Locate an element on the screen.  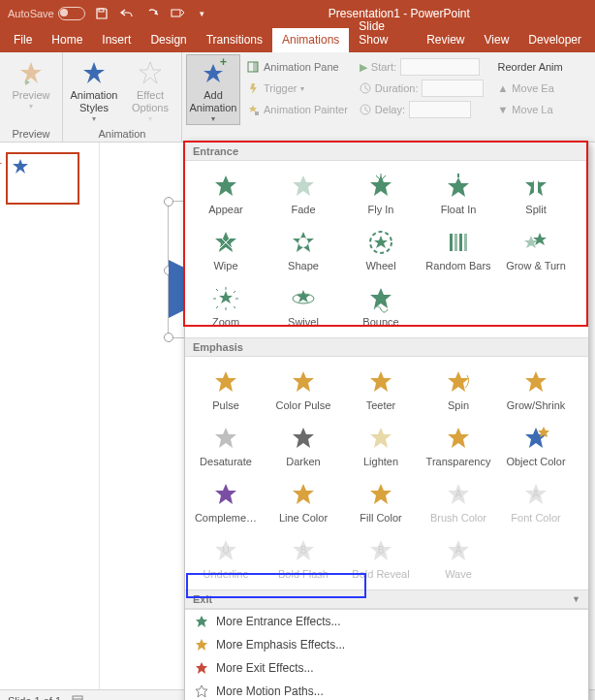
more-exit-effects: More Exit Effects... is located at coordinates (387, 668).